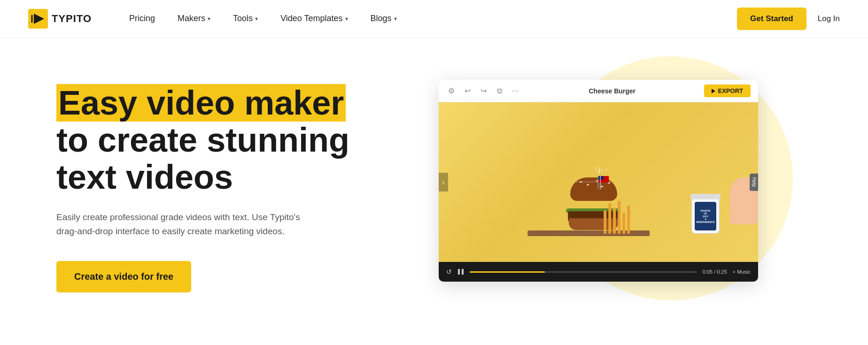 The image size is (868, 345). What do you see at coordinates (617, 217) in the screenshot?
I see `fries` at bounding box center [617, 217].